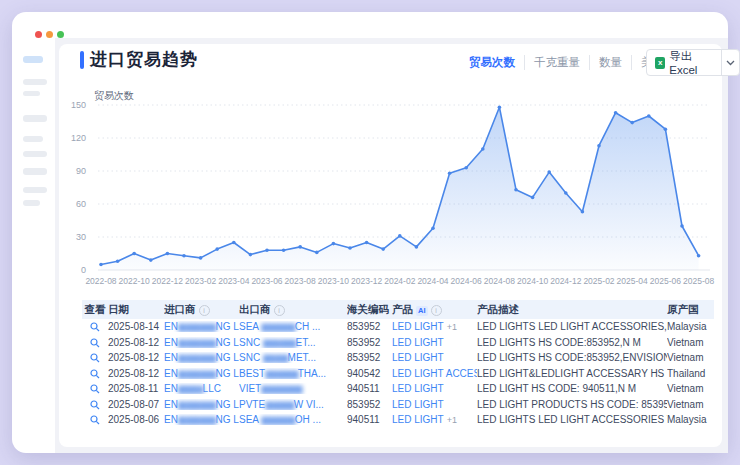 The image size is (740, 465). What do you see at coordinates (370, 420) in the screenshot?
I see `hs-code-cell: 940511` at bounding box center [370, 420].